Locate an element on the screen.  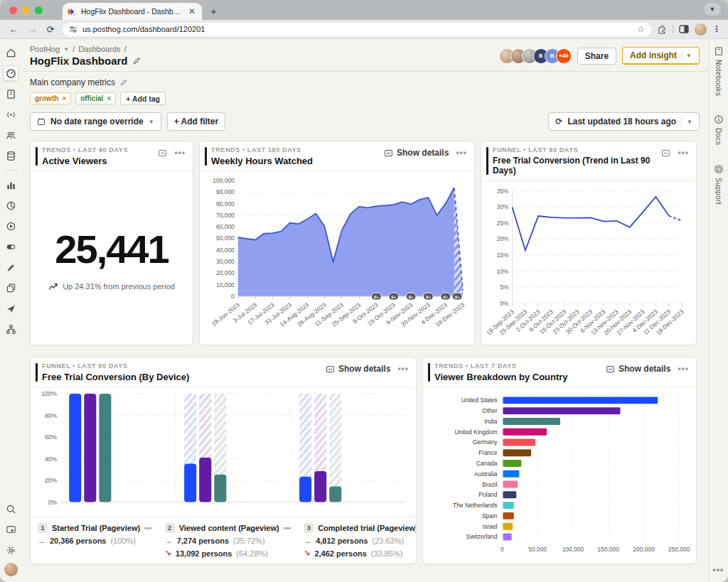
side-panel-icon is located at coordinates (684, 29).